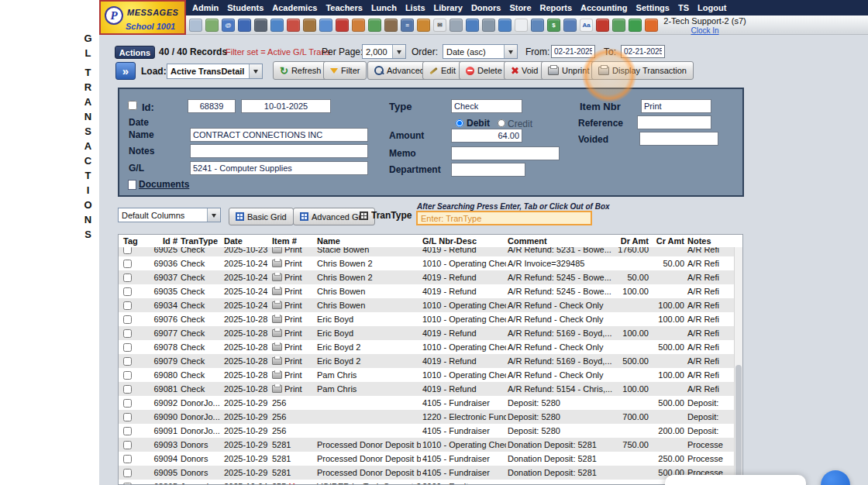 The height and width of the screenshot is (485, 868). What do you see at coordinates (215, 71) in the screenshot?
I see `load-select: Active TransDetail` at bounding box center [215, 71].